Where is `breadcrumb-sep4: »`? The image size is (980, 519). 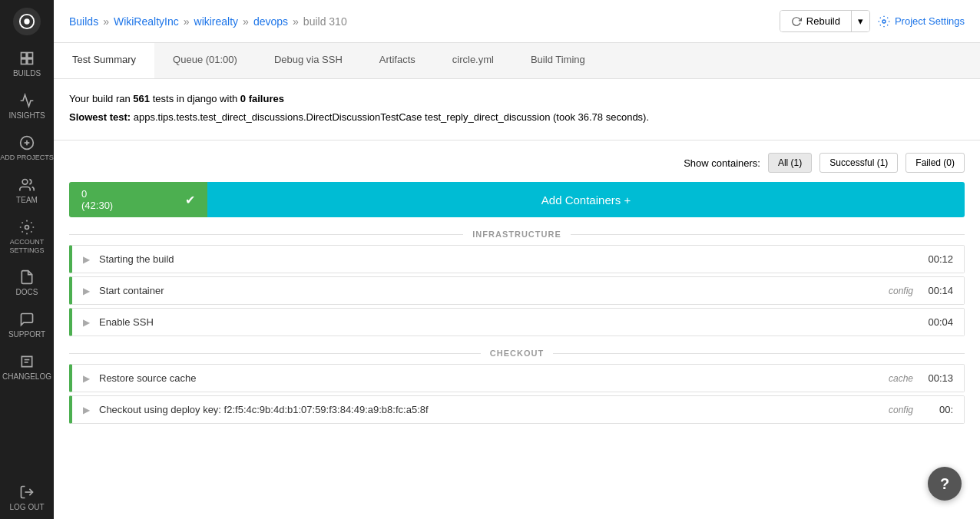 breadcrumb-sep4: » is located at coordinates (296, 21).